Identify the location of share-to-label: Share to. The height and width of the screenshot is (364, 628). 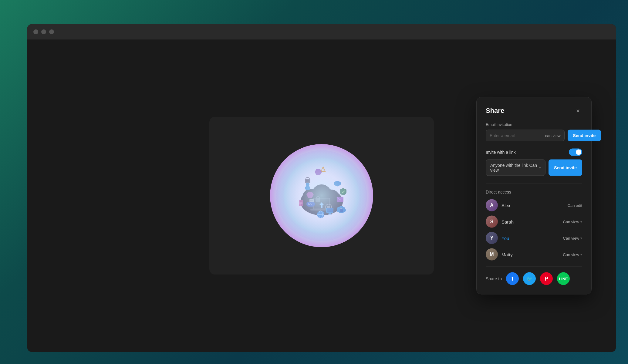
(494, 279).